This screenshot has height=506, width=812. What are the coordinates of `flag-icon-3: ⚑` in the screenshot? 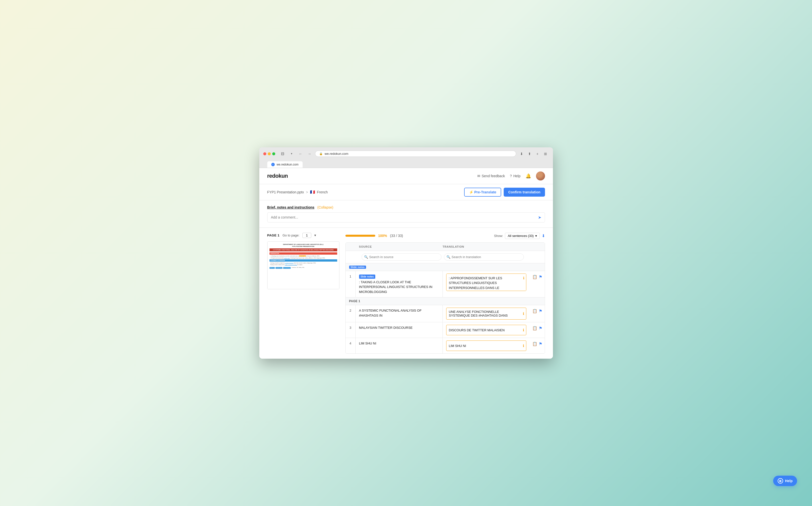 It's located at (541, 328).